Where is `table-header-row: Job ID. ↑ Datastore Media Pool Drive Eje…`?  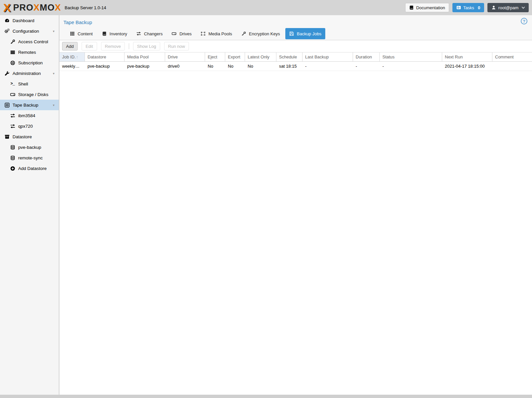
table-header-row: Job ID. ↑ Datastore Media Pool Drive Eje… is located at coordinates (296, 57).